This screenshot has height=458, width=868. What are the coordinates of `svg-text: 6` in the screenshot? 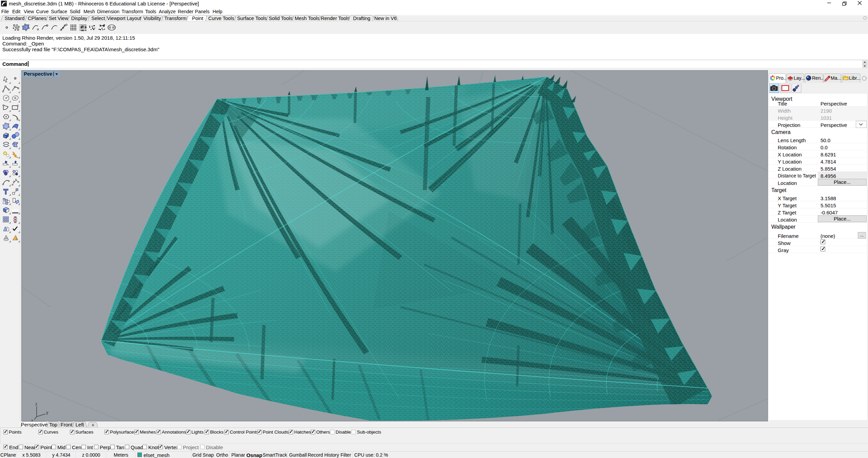 It's located at (6, 2).